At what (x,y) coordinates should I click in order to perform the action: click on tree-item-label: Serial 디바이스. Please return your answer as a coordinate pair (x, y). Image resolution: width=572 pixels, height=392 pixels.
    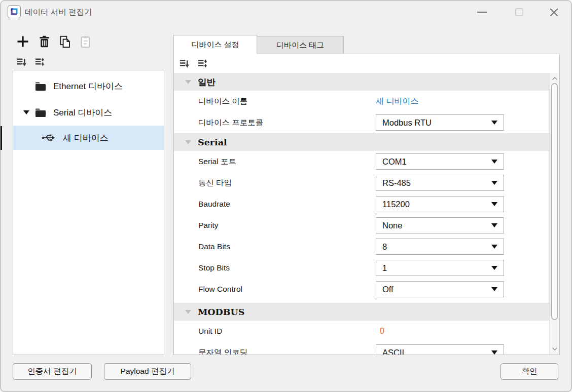
    Looking at the image, I should click on (83, 112).